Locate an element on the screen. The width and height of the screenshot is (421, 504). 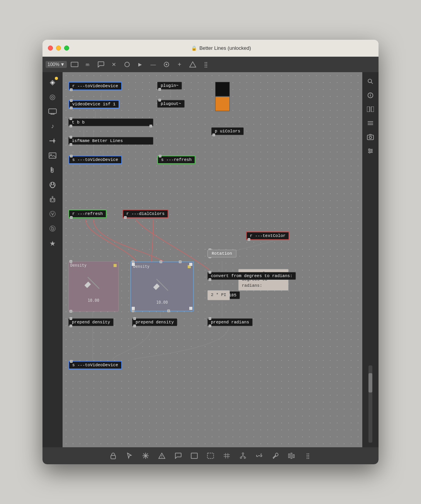
density-panel-1: Density 10.00 is located at coordinates (93, 286).